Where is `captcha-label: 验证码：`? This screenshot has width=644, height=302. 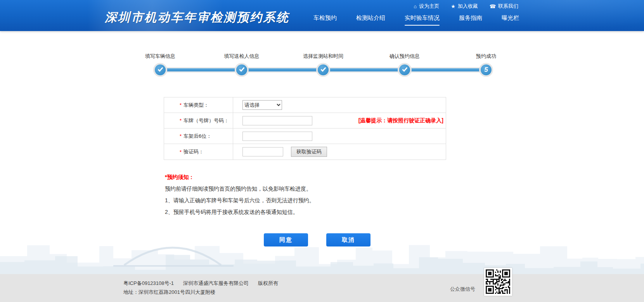
captcha-label: 验证码： is located at coordinates (194, 152).